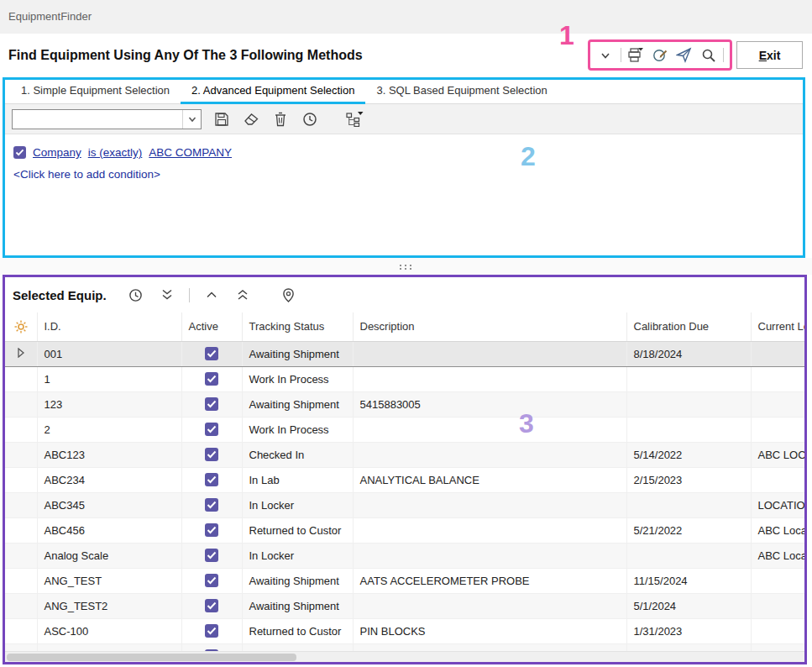 The image size is (812, 667). I want to click on table-row: Analog ScaleIn LockerABC Locati, so click(405, 555).